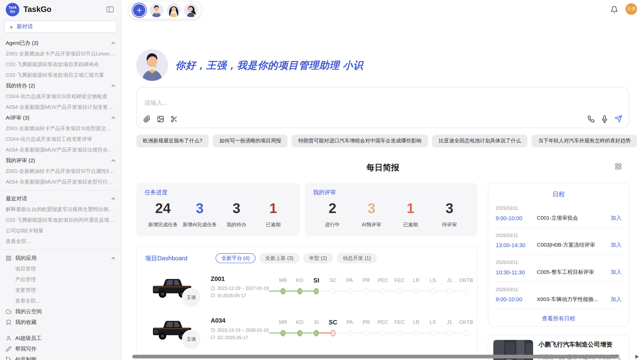 The image size is (644, 360). I want to click on scrollbar-right-arrow, so click(637, 357).